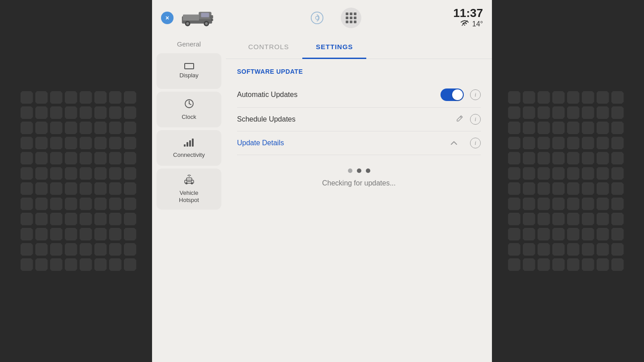 The height and width of the screenshot is (362, 644). Describe the element at coordinates (359, 95) in the screenshot. I see `setting-automatic-updates: Automatic Updates i` at that location.